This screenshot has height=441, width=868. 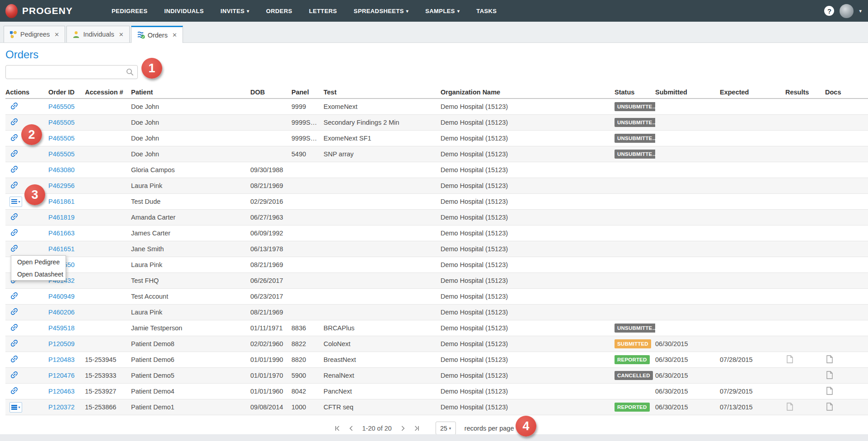 I want to click on column-header-dob: DOB, so click(x=271, y=92).